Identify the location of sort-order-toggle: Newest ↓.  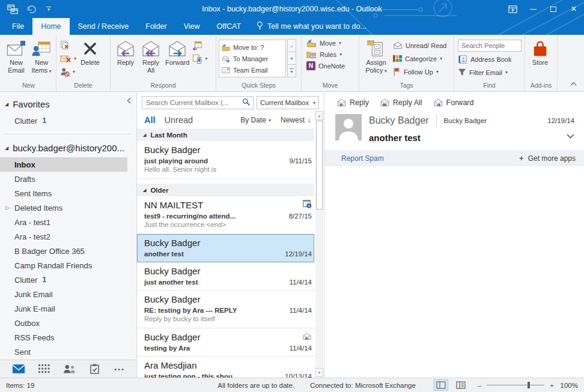
(296, 120).